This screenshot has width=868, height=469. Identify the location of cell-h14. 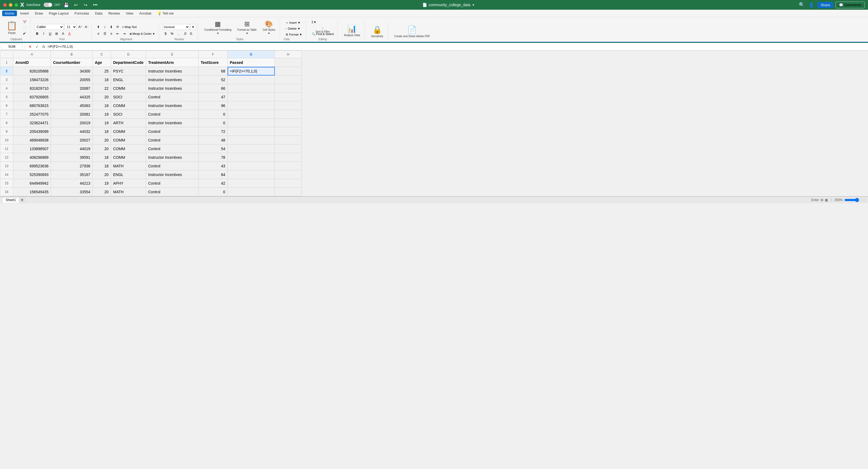
(288, 175).